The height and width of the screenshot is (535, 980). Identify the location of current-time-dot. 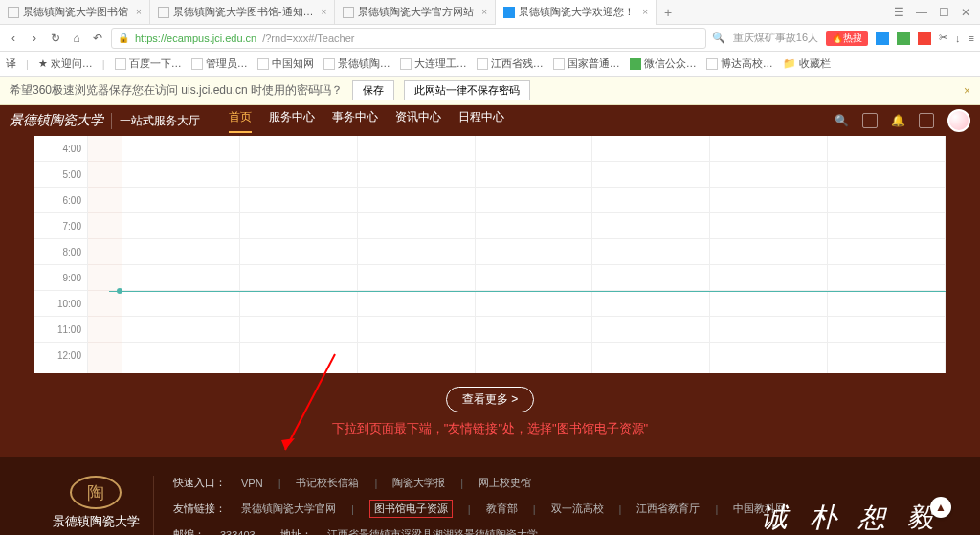
(120, 291).